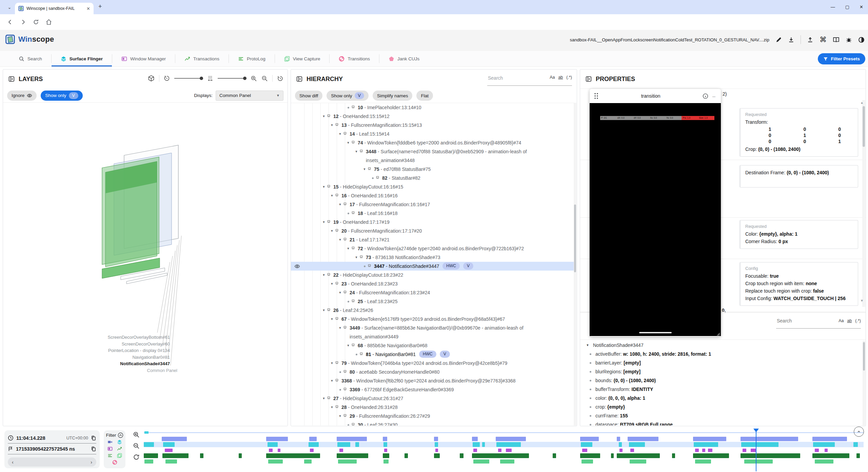 Image resolution: width=868 pixels, height=472 pixels. What do you see at coordinates (54, 8) in the screenshot?
I see `browser-tab: Winscope | sandbox-FAIL ✕` at bounding box center [54, 8].